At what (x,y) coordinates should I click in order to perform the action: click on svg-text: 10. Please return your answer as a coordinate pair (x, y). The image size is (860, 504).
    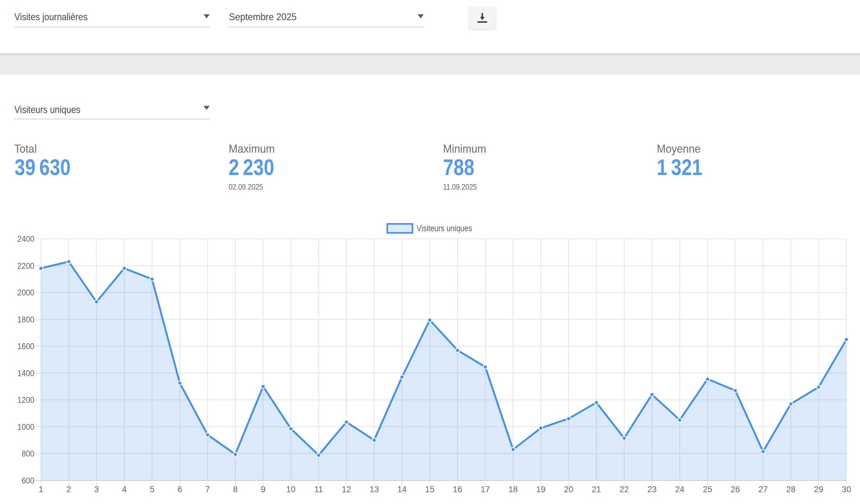
    Looking at the image, I should click on (291, 490).